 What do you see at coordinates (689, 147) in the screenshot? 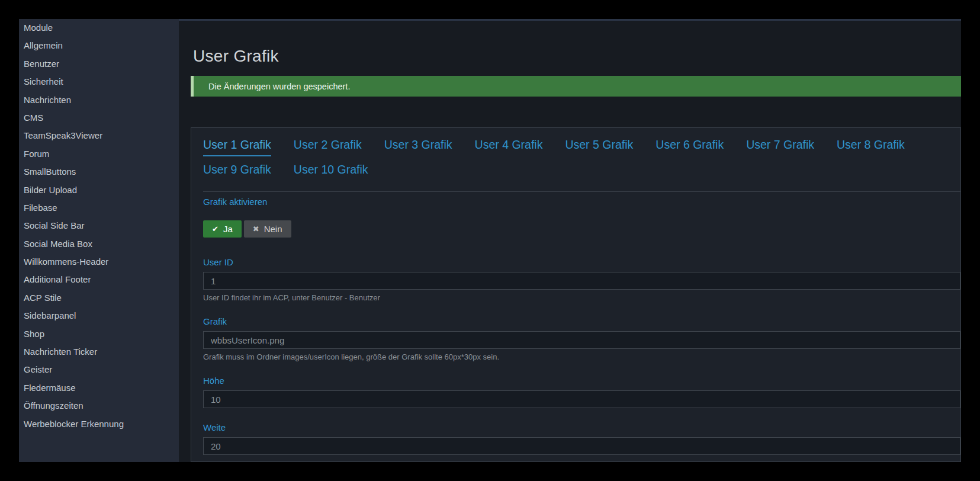
I see `tab-item: User 6 Grafik` at bounding box center [689, 147].